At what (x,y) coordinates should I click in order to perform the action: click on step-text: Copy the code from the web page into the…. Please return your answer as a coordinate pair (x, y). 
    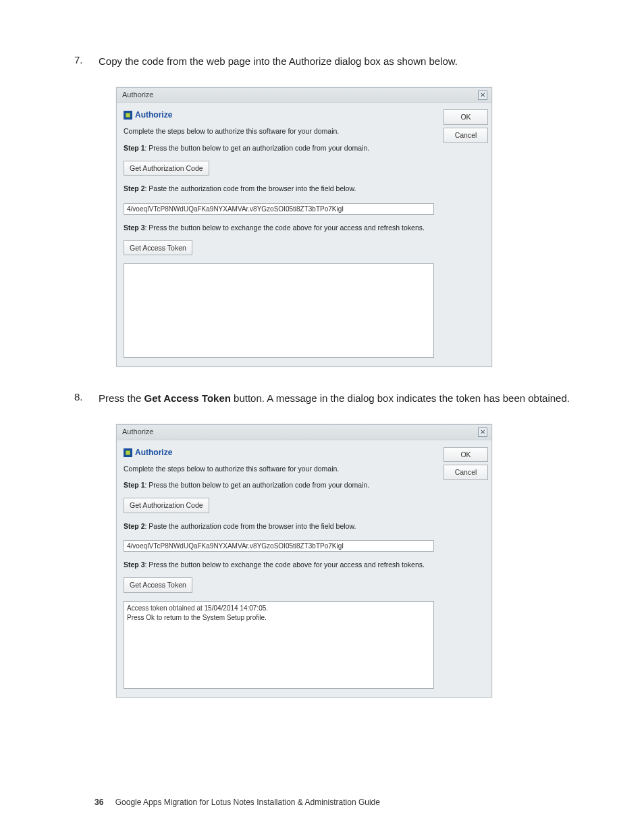
    Looking at the image, I should click on (278, 61).